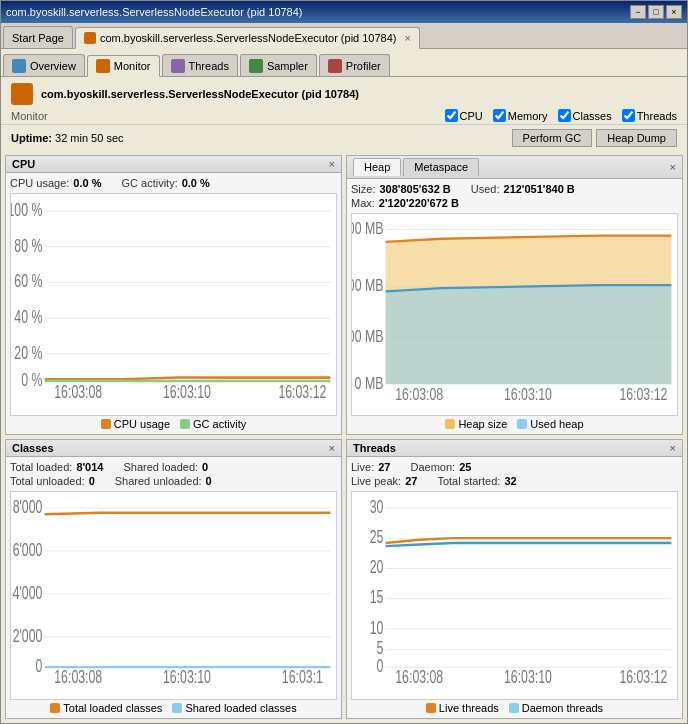  I want to click on maximize-button: □, so click(656, 12).